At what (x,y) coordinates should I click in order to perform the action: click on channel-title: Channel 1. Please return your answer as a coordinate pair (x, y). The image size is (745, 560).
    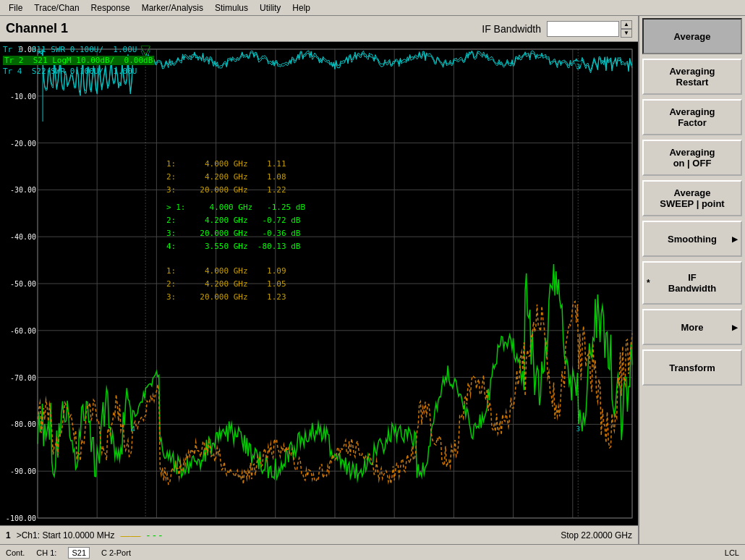
    Looking at the image, I should click on (244, 29).